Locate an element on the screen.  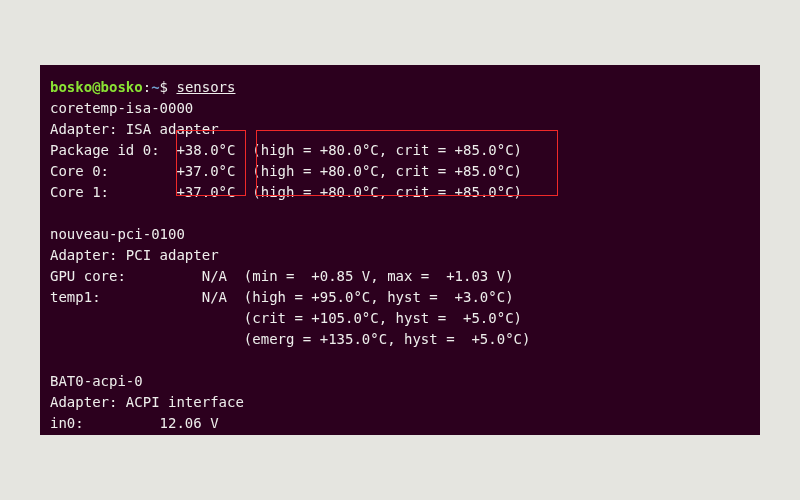
row-label: Package id 0: is located at coordinates (113, 150).